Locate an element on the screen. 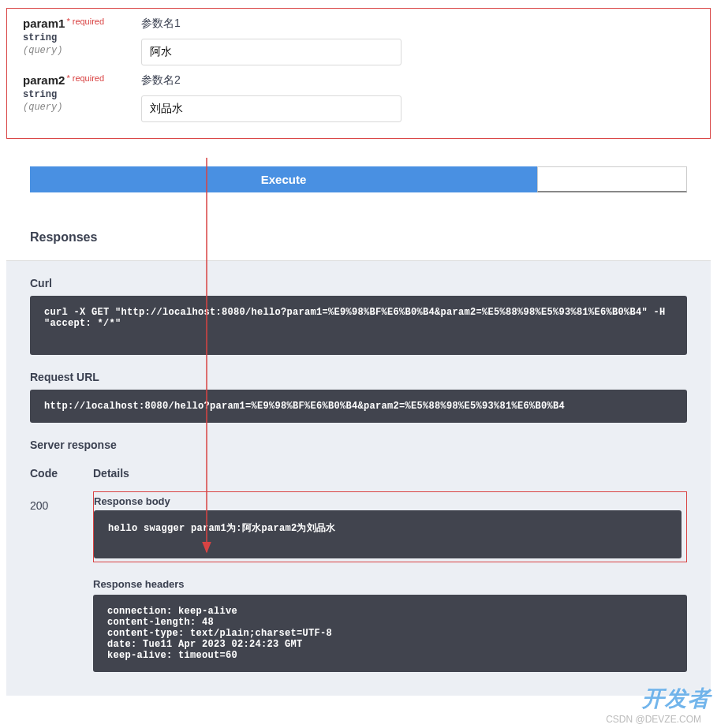 Image resolution: width=717 pixels, height=728 pixels. execute-button: Execute is located at coordinates (284, 180).